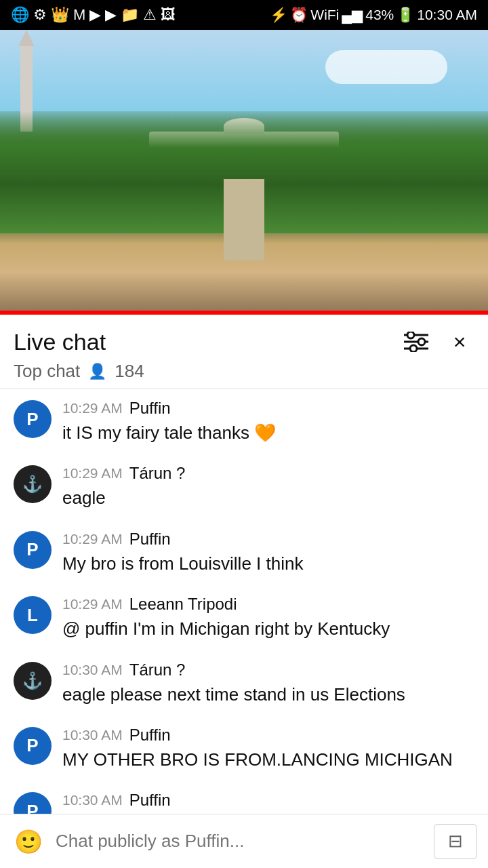 The image size is (488, 868). I want to click on crown-icon: 👑, so click(60, 15).